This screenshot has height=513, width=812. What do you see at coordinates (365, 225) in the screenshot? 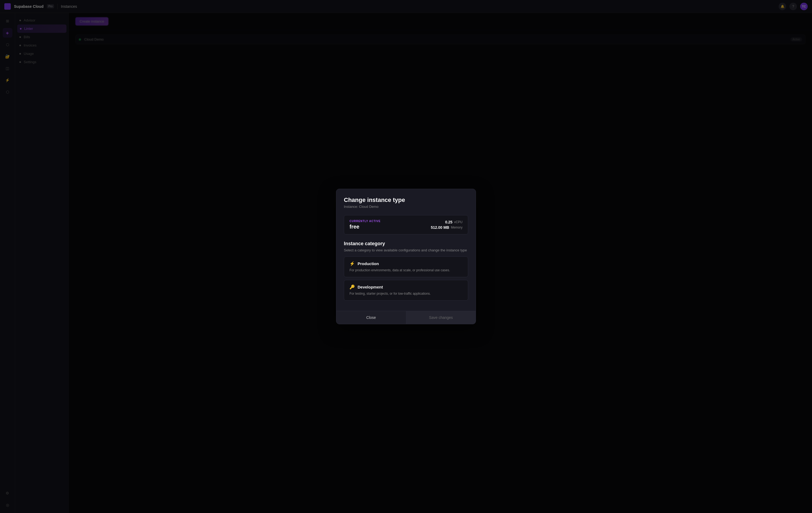
I see `plan-info: CURRENTLY ACTIVE free` at bounding box center [365, 225].